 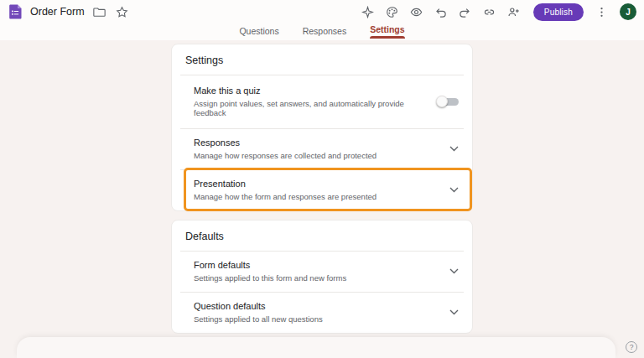 What do you see at coordinates (316, 347) in the screenshot?
I see `bottom-sheet-edge` at bounding box center [316, 347].